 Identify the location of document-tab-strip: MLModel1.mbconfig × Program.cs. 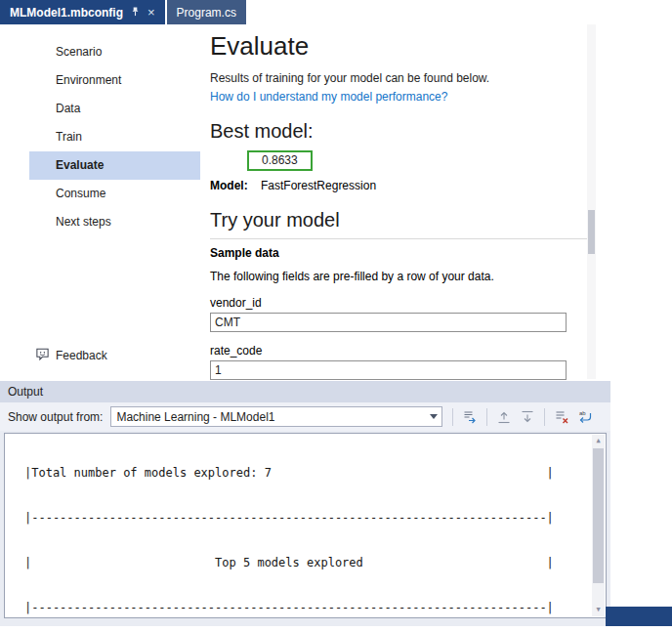
(336, 12).